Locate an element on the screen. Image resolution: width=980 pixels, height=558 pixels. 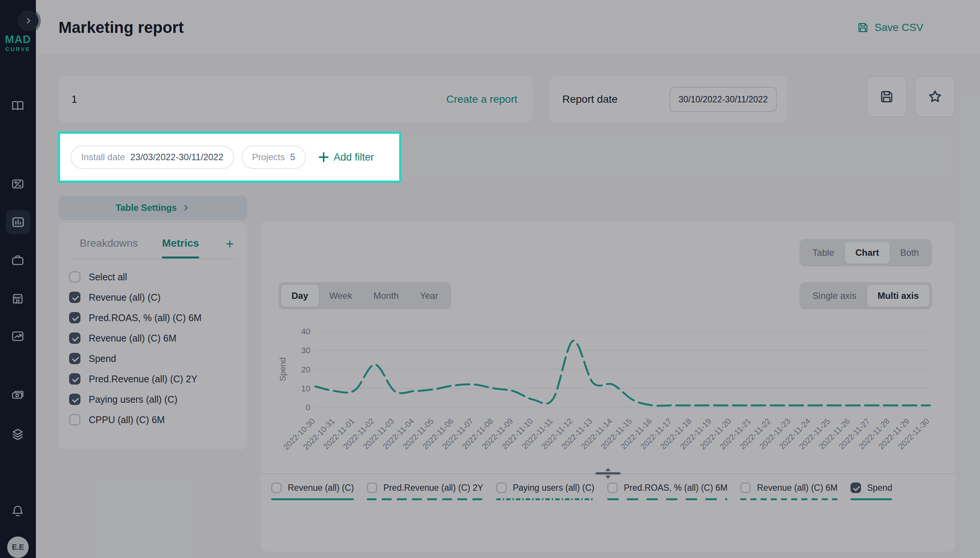
metric-row-cppu-all-c-6m: CPPU (all) (C) 6M is located at coordinates (153, 420).